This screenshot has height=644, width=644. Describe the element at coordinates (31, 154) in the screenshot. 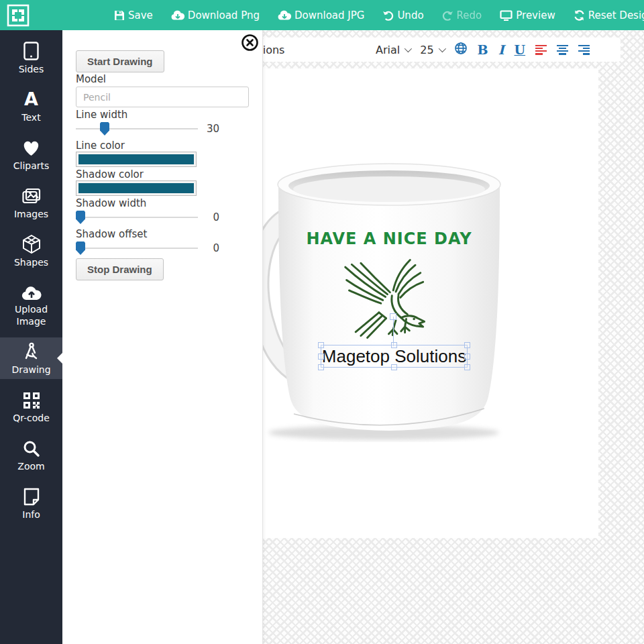

I see `sidebar-item-cliparts: Cliparts` at that location.